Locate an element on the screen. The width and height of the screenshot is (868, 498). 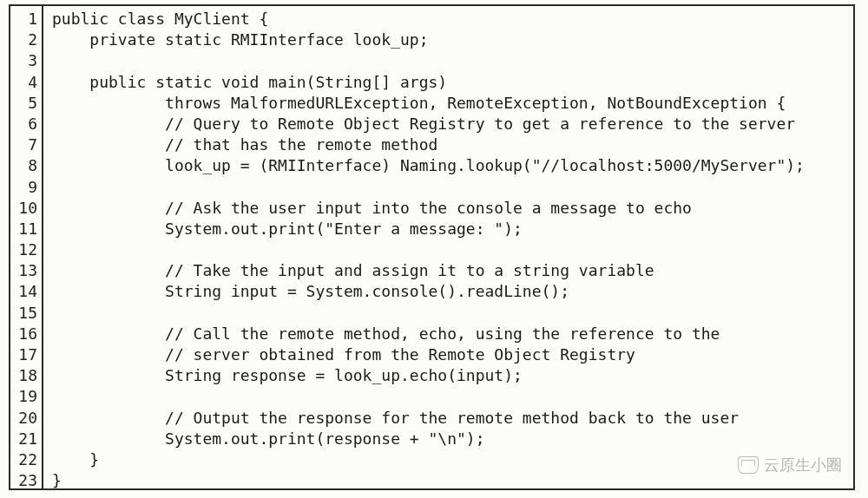
code-line: // Ask the user input into the console a… is located at coordinates (453, 208).